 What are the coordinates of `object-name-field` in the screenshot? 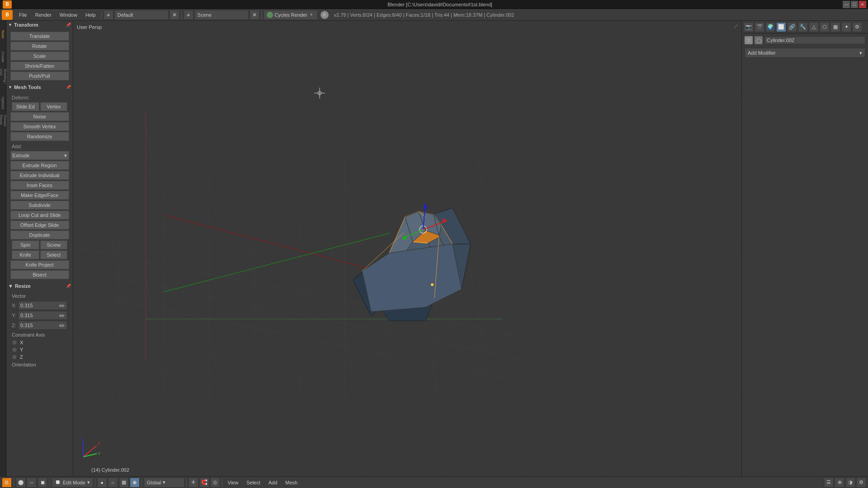 It's located at (815, 40).